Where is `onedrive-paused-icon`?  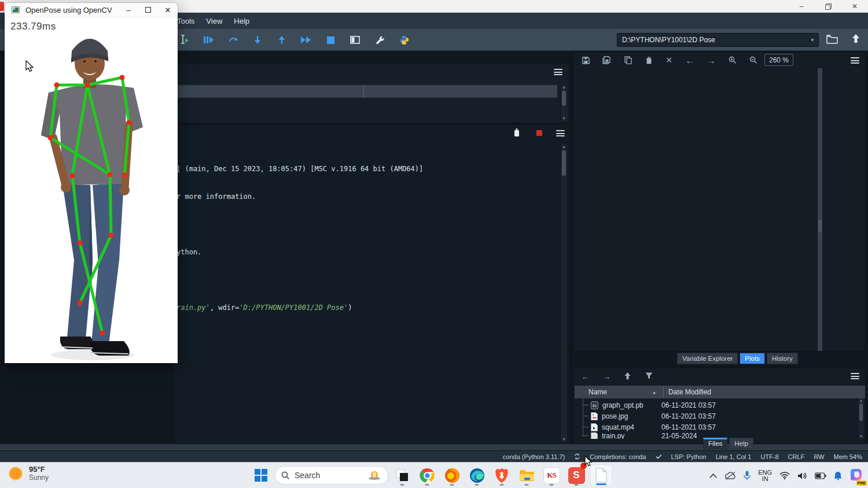 onedrive-paused-icon is located at coordinates (730, 476).